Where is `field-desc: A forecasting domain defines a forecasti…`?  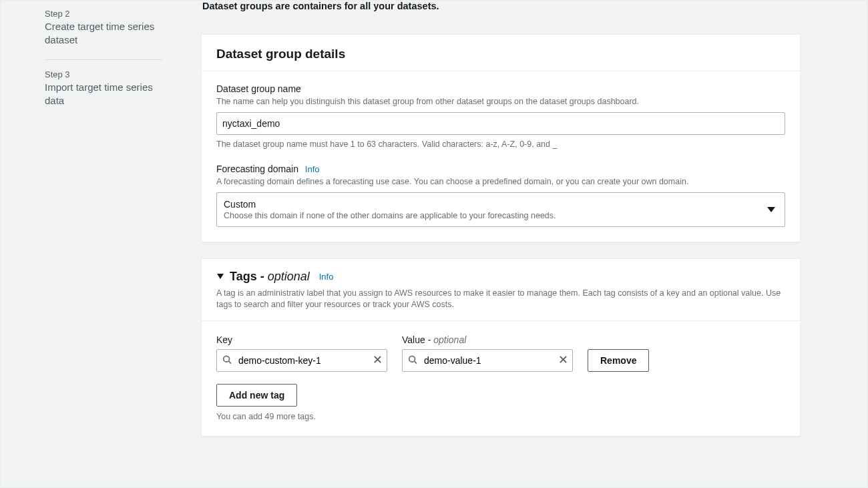 field-desc: A forecasting domain defines a forecasti… is located at coordinates (501, 182).